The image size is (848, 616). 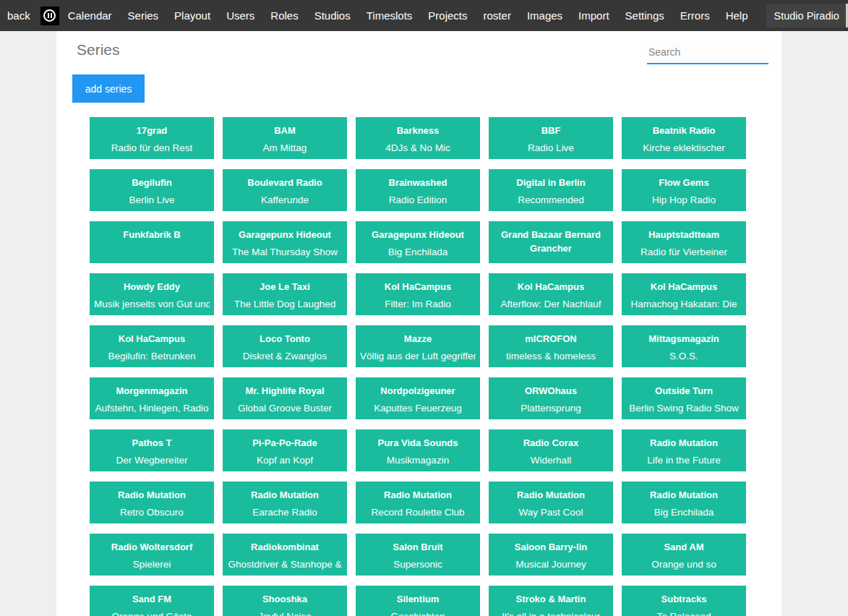 What do you see at coordinates (551, 502) in the screenshot?
I see `series-card: Radio MutationWay Past Cool` at bounding box center [551, 502].